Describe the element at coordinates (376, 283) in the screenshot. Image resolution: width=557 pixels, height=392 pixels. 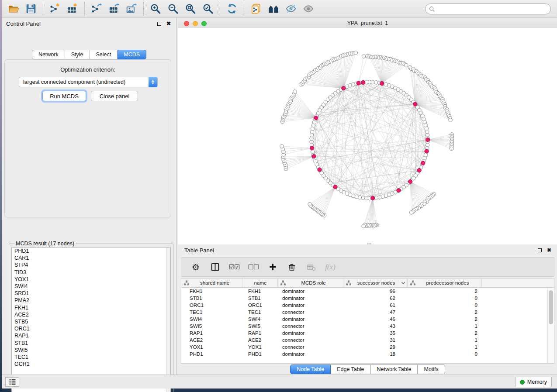
I see `column-header-successor-nodes: successor nodes` at that location.